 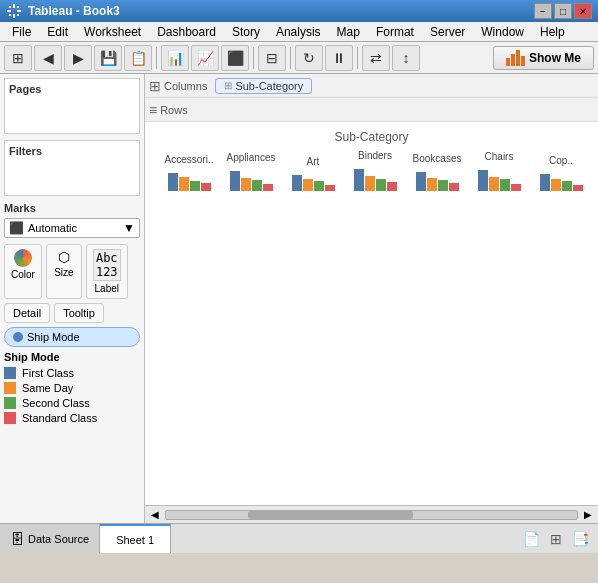 I want to click on data-source-tab: 🗄 Data Source, so click(x=50, y=538).